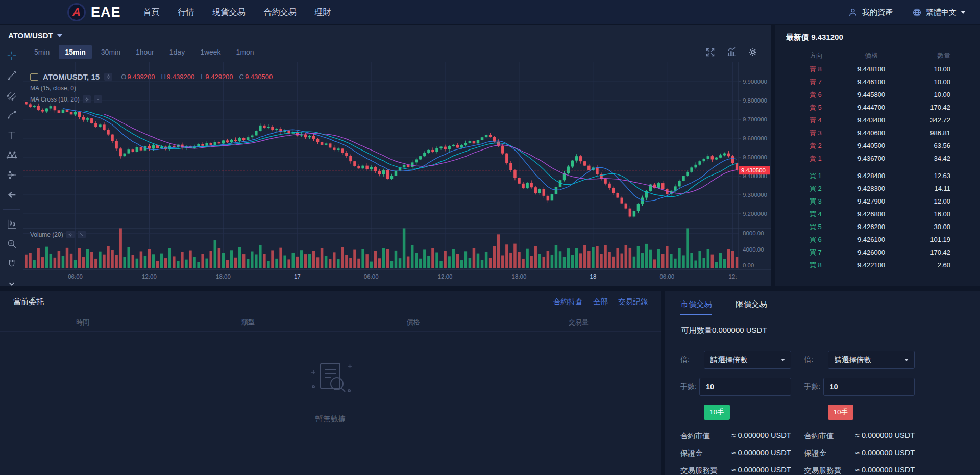 This screenshot has height=475, width=980. Describe the element at coordinates (877, 95) in the screenshot. I see `order-book-row: 賣 69.44580010.00` at that location.